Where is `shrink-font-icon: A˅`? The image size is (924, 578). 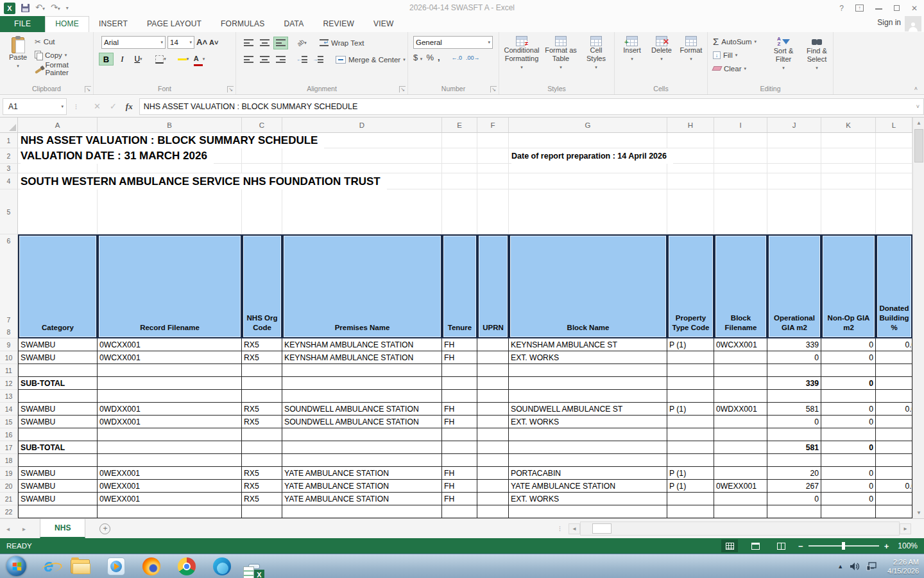
shrink-font-icon: A˅ is located at coordinates (214, 42).